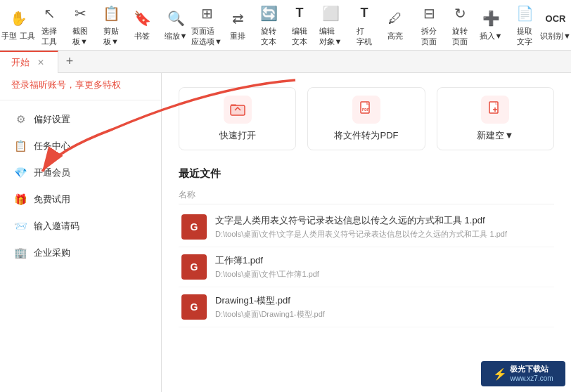 The image size is (571, 392). Describe the element at coordinates (429, 13) in the screenshot. I see `split-page-icon: ⊟` at that location.